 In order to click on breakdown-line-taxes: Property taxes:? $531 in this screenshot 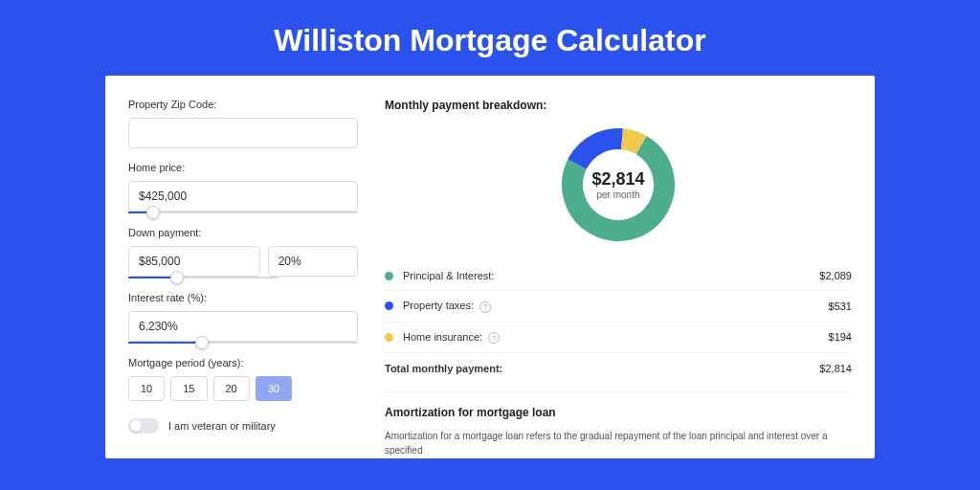, I will do `click(618, 306)`.